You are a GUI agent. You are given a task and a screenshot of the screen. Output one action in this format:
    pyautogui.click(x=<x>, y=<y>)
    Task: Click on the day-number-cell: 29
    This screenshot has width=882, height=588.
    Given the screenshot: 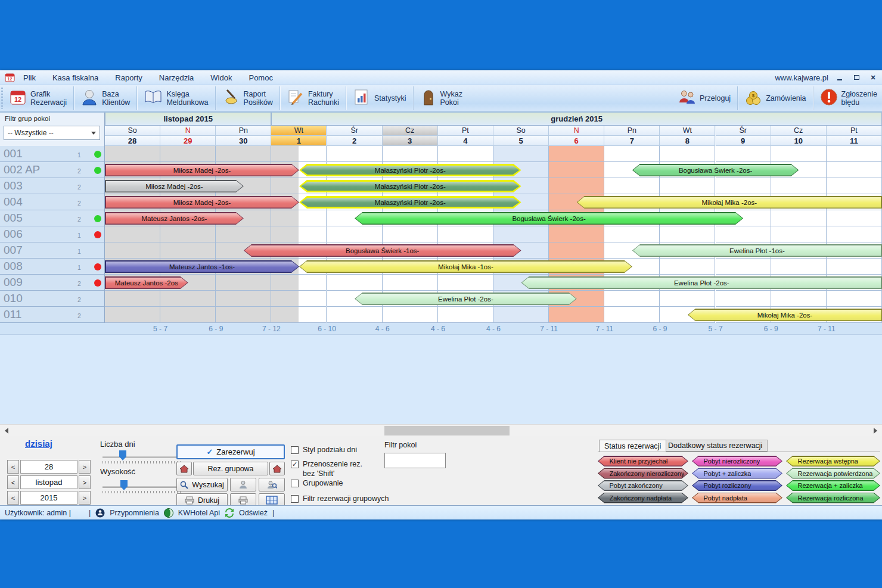 What is the action you would take?
    pyautogui.click(x=188, y=141)
    